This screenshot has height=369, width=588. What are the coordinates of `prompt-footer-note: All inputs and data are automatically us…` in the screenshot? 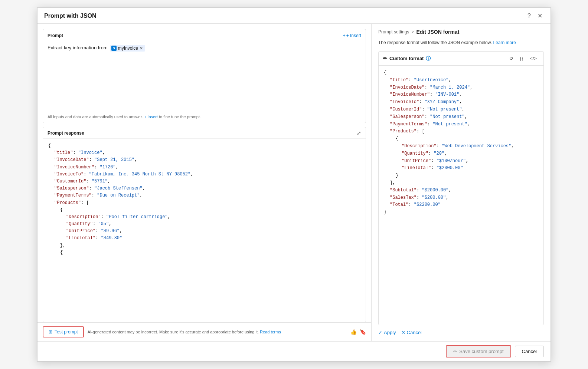 It's located at (204, 117).